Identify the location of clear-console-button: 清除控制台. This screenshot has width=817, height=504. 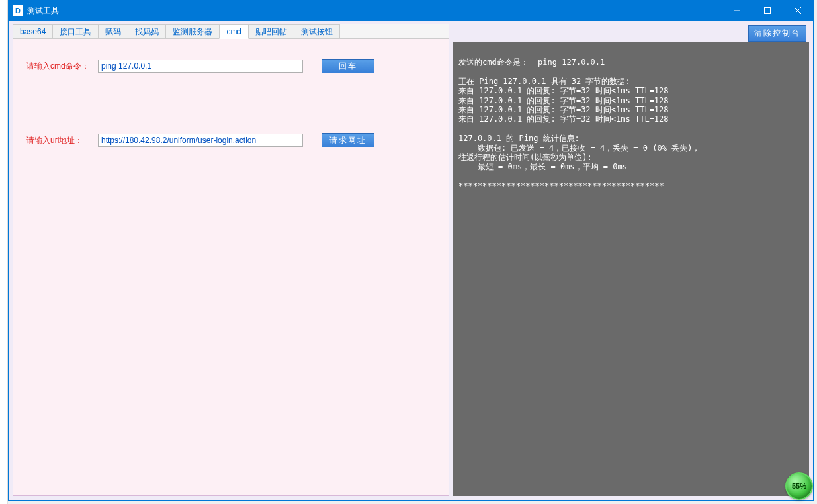
(777, 33).